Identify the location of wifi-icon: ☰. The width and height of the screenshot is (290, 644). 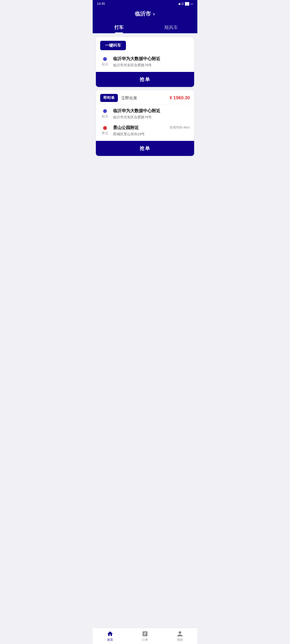
(183, 4).